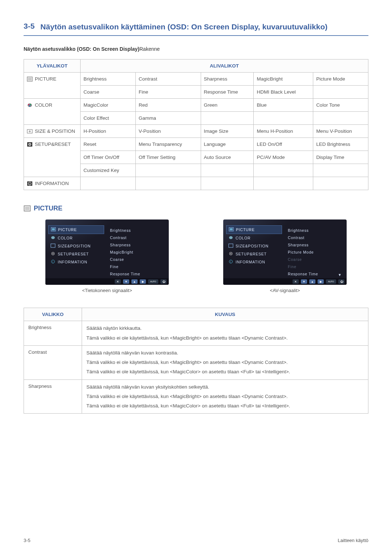 The width and height of the screenshot is (392, 554). What do you see at coordinates (196, 105) in the screenshot?
I see `table-row: COLOR MagicColor Red Green Blue Color To…` at bounding box center [196, 105].